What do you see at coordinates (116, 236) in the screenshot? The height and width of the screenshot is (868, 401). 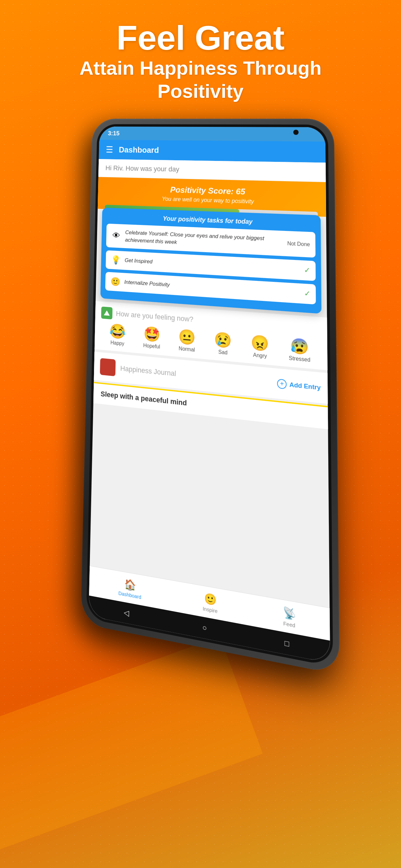 I see `task-icon-celebrate: 👁` at bounding box center [116, 236].